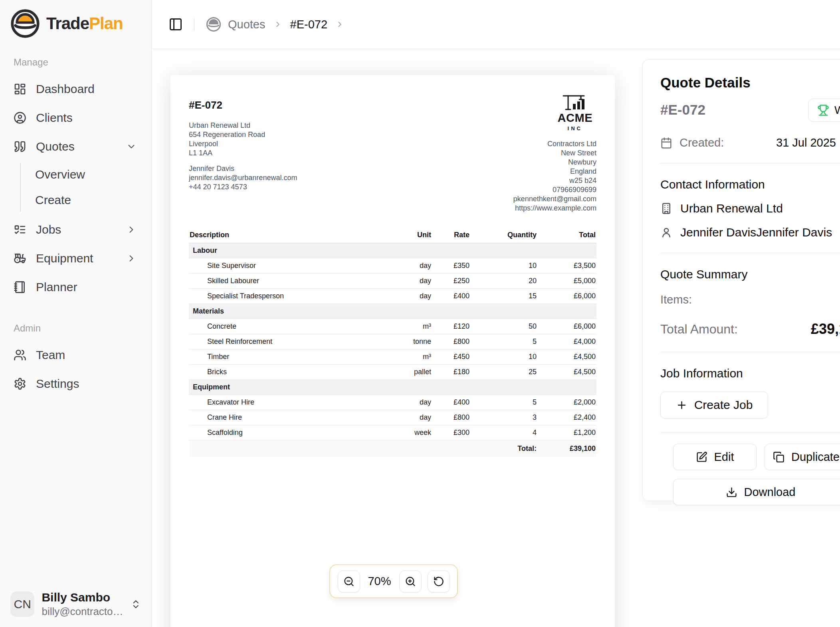 The width and height of the screenshot is (840, 627). Describe the element at coordinates (20, 89) in the screenshot. I see `dashboard-icon` at that location.